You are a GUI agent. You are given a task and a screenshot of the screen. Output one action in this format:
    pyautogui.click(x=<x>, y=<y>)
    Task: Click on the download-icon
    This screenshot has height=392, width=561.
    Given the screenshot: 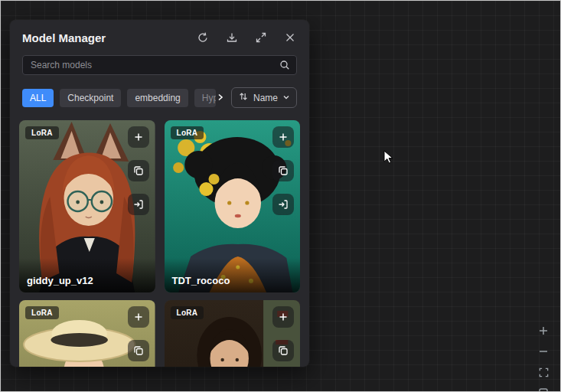 What is the action you would take?
    pyautogui.click(x=232, y=38)
    